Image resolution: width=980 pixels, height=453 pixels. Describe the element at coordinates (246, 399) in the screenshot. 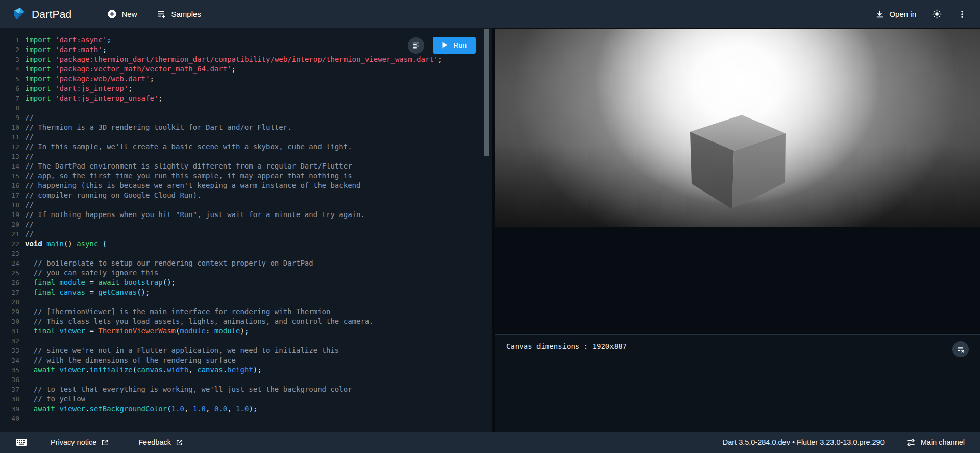

I see `code-line: 38 // to yellow` at that location.